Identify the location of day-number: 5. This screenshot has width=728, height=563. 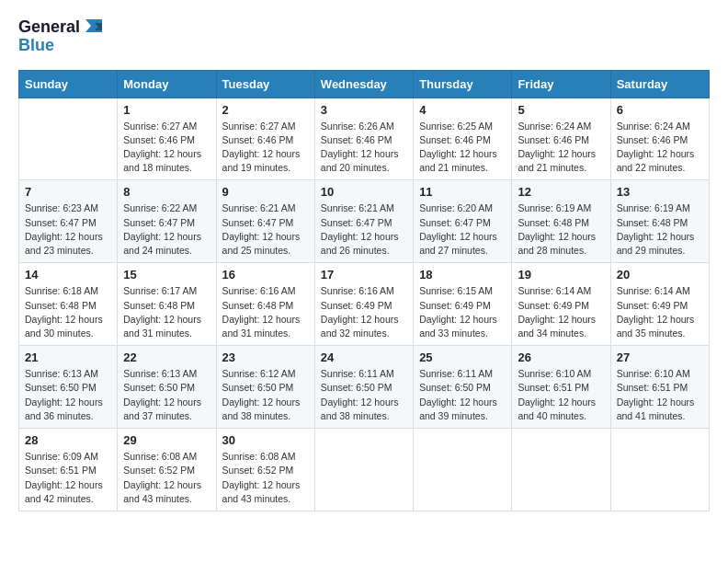
(561, 110).